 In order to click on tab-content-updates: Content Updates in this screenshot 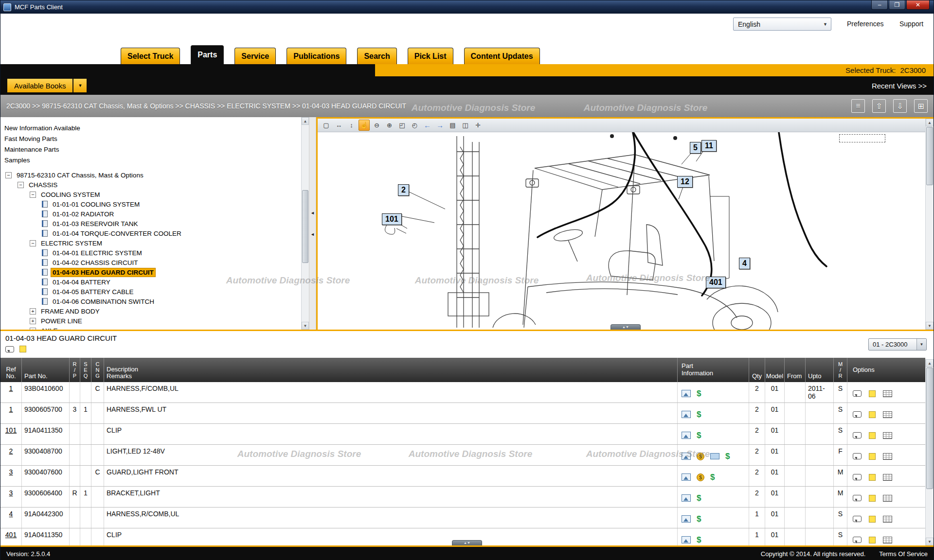, I will do `click(502, 56)`.